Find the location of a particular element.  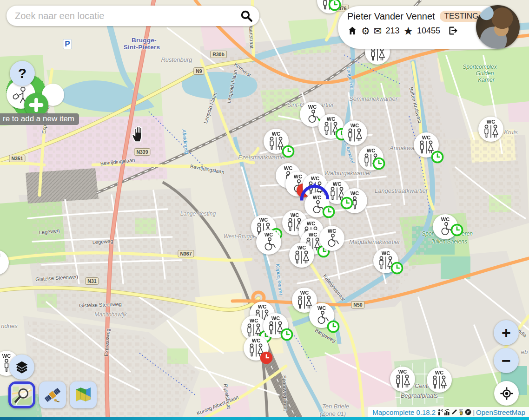

basemap-style-switcher is located at coordinates (53, 395).